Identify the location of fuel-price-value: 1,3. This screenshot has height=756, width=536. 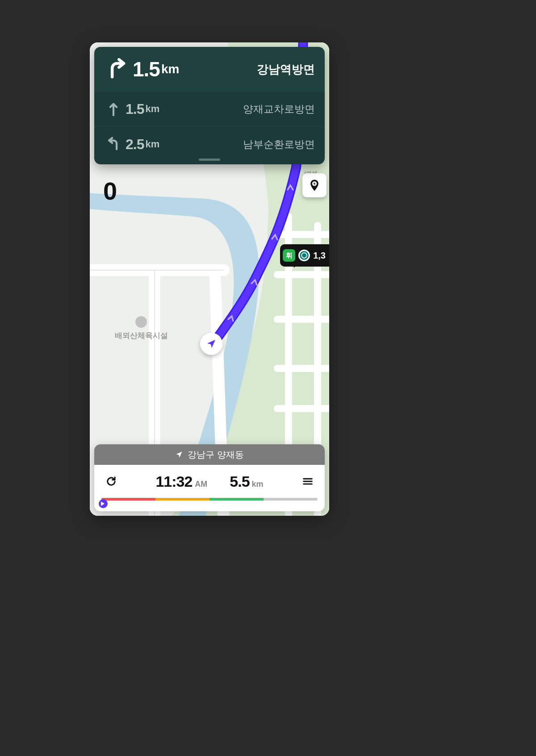
(319, 255).